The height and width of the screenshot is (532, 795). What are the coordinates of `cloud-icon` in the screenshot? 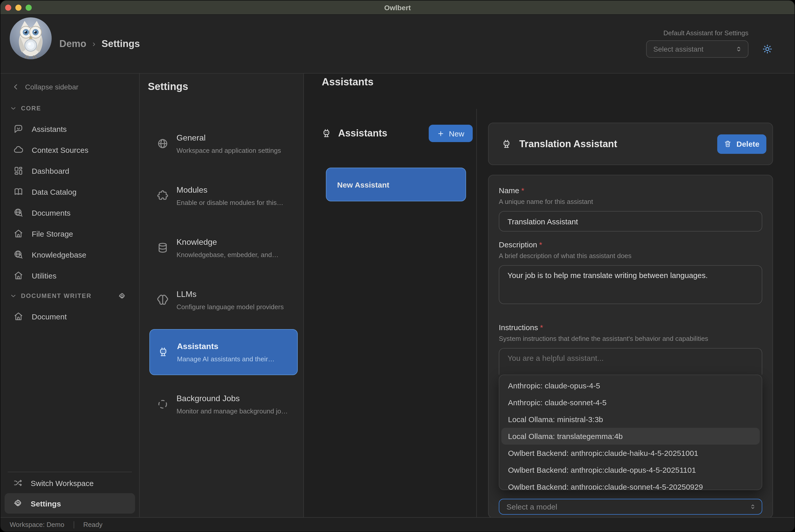 It's located at (18, 150).